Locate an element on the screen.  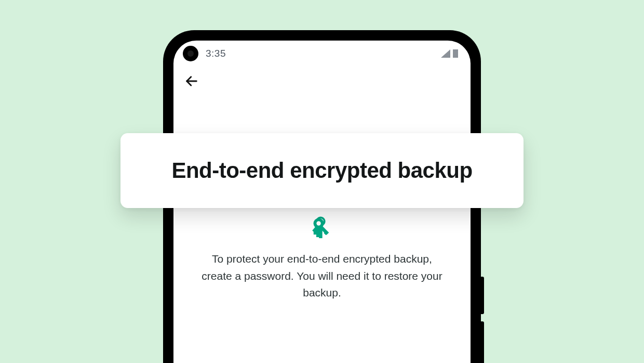
page-title: End-to-end encrypted backup is located at coordinates (322, 171).